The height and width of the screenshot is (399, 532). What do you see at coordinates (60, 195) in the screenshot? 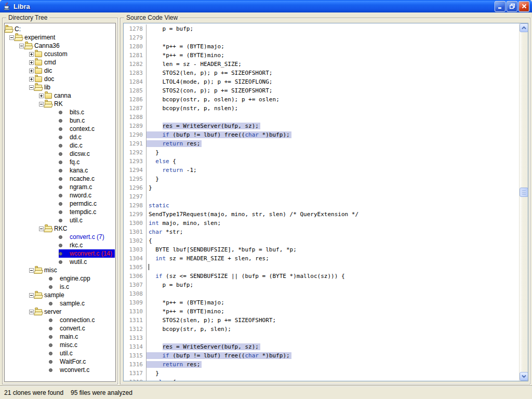
I see `tree-item: nword.c` at bounding box center [60, 195].